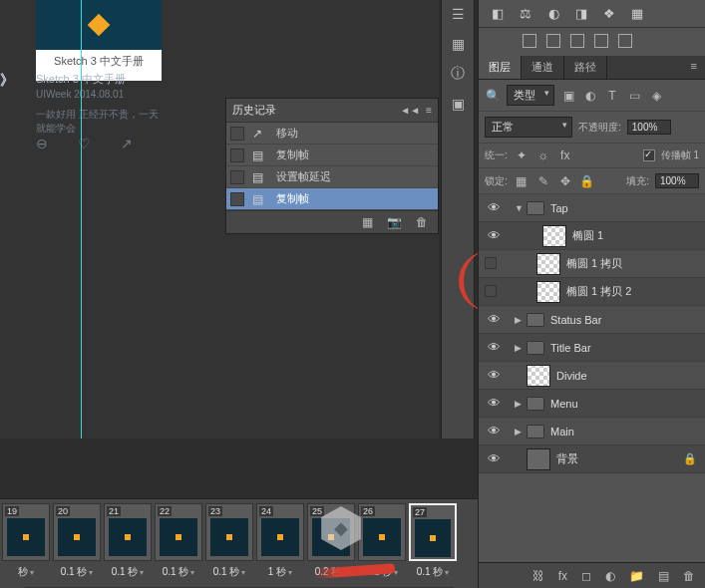 This screenshot has height=588, width=705. What do you see at coordinates (332, 177) in the screenshot?
I see `history-item: ▤ 设置帧延迟` at bounding box center [332, 177].